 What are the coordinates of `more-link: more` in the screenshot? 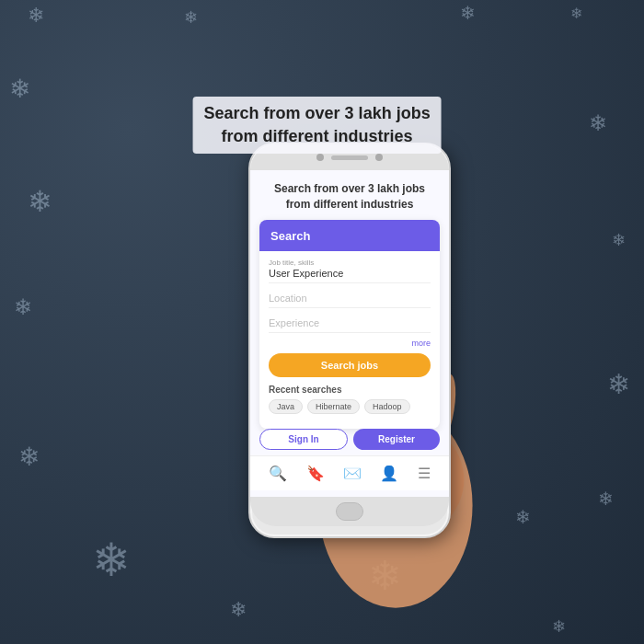 It's located at (350, 343).